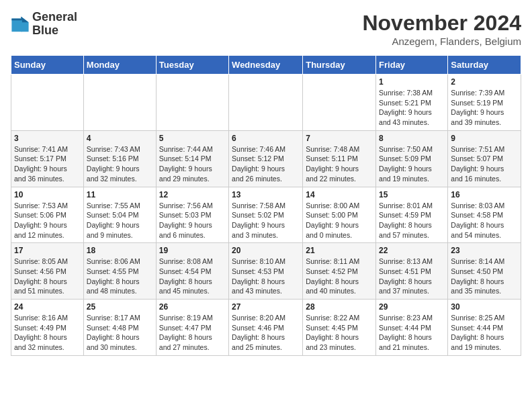 This screenshot has height=411, width=532. What do you see at coordinates (412, 82) in the screenshot?
I see `day-number: 1` at bounding box center [412, 82].